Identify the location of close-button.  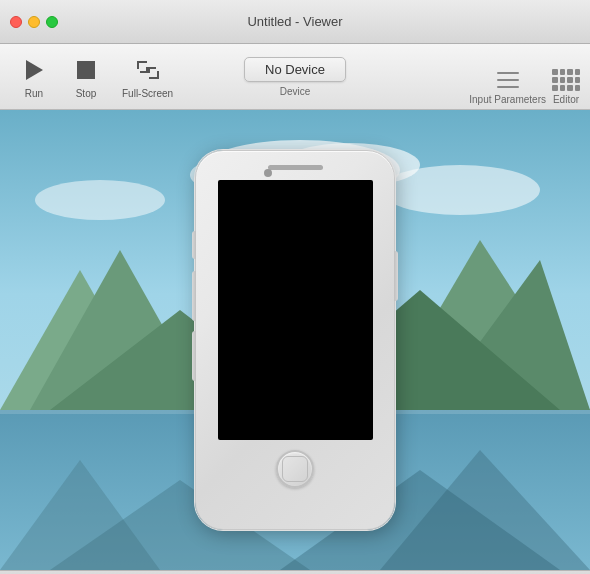
(16, 22).